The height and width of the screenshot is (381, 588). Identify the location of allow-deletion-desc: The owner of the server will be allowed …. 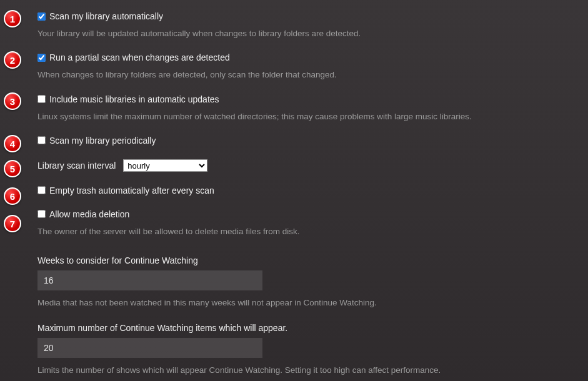
(312, 232).